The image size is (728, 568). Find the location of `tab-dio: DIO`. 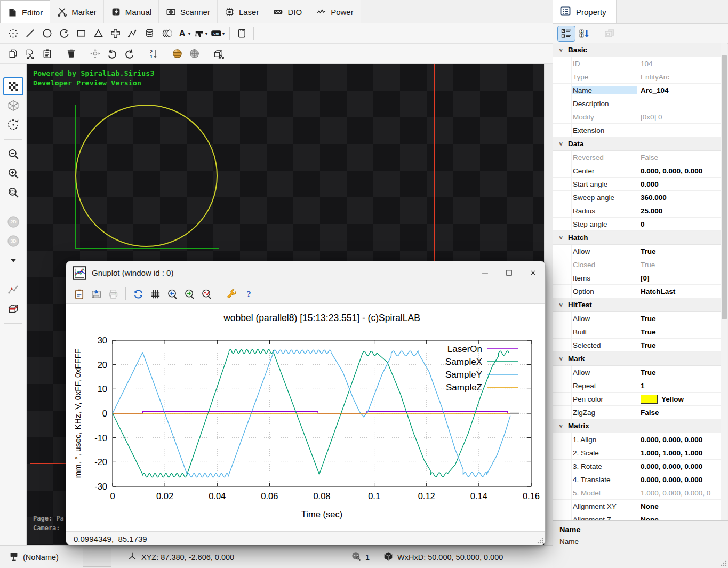

tab-dio: DIO is located at coordinates (288, 12).